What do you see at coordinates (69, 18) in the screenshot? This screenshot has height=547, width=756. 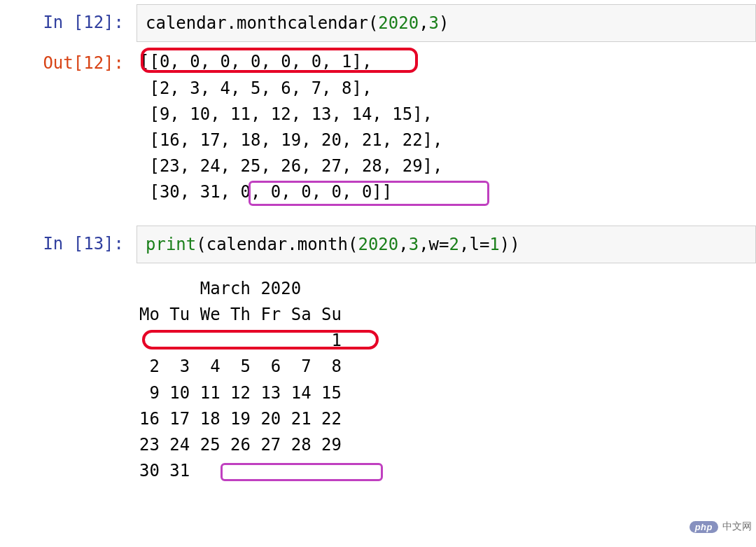 I see `in-prompt-12: In [12]:` at bounding box center [69, 18].